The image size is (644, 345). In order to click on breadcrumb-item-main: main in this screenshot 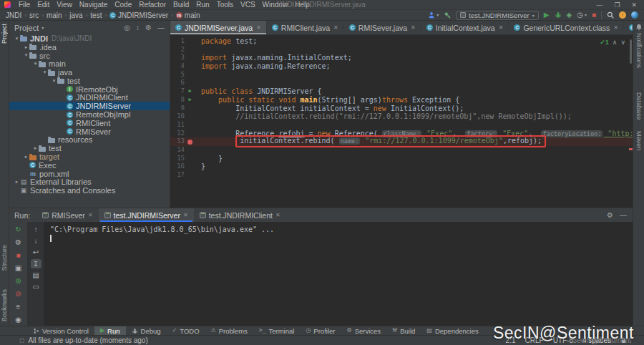, I will do `click(54, 16)`.